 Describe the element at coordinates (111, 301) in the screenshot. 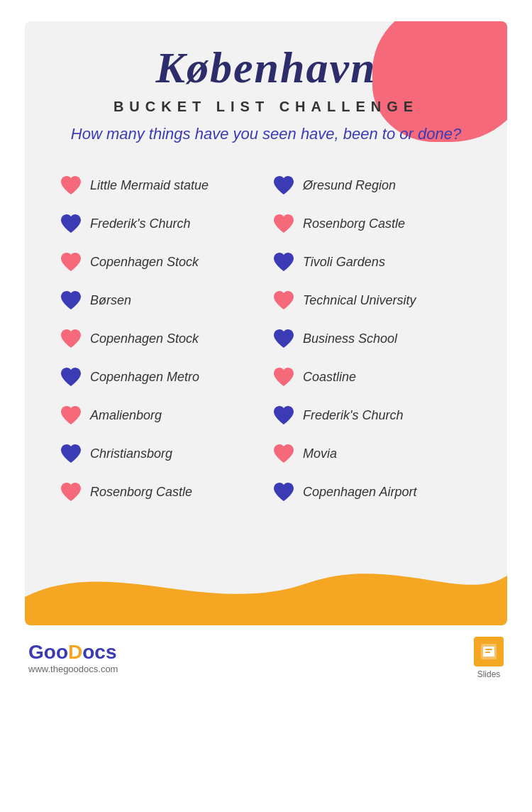

I see `item-label: Børsen` at that location.